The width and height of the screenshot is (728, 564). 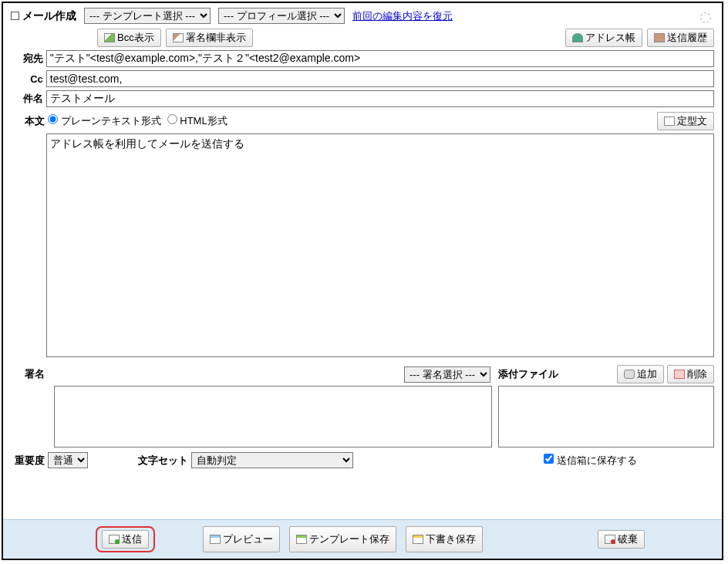 What do you see at coordinates (403, 16) in the screenshot?
I see `restore-previous-link: 前回の編集内容を復元` at bounding box center [403, 16].